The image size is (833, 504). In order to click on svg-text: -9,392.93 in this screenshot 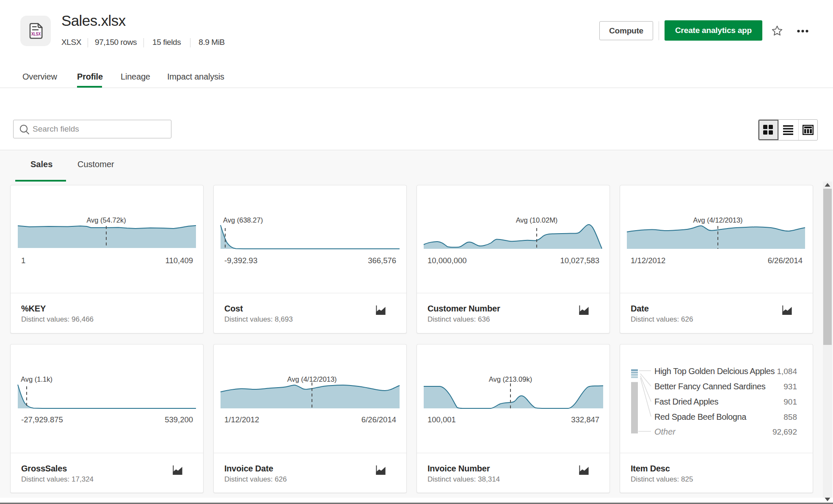, I will do `click(241, 261)`.